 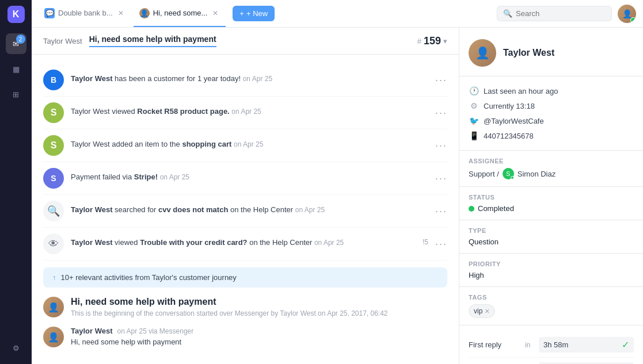 What do you see at coordinates (250, 207) in the screenshot?
I see `activity-text: Taylor West searched for cvv does not ma…` at bounding box center [250, 207].